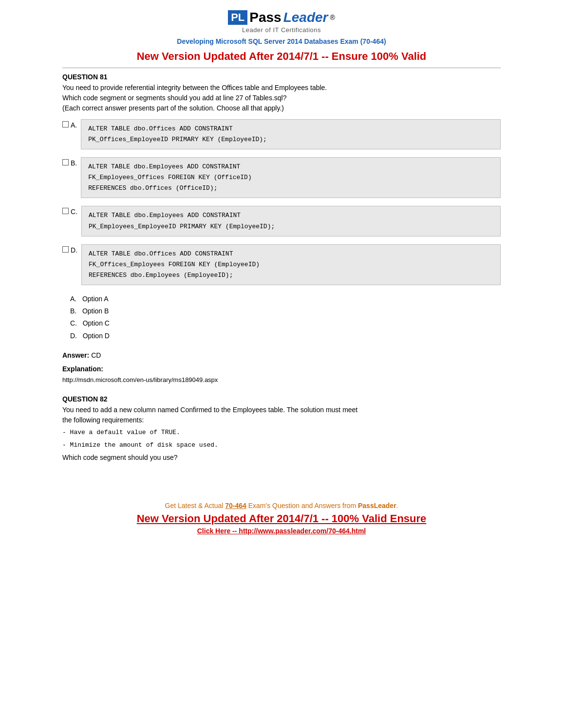  I want to click on answer-value: CD, so click(96, 355).